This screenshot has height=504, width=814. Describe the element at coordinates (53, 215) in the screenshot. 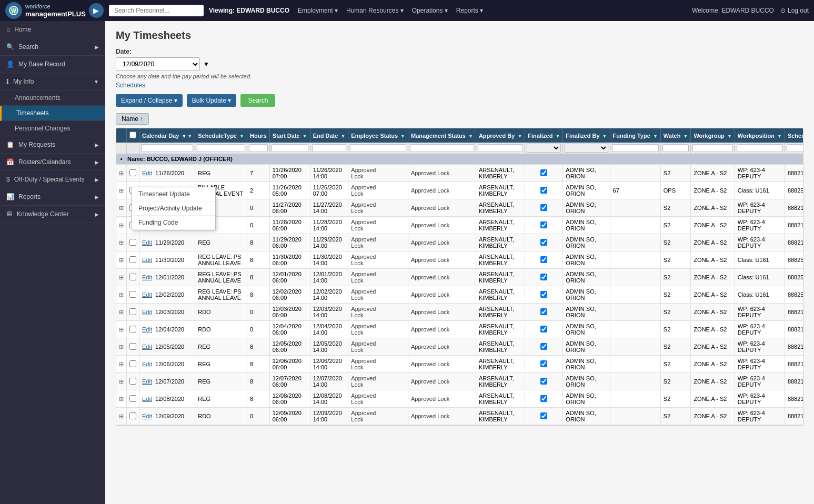

I see `sidebar-item-knowledge: 🏛 Knowledge Center ▶` at that location.